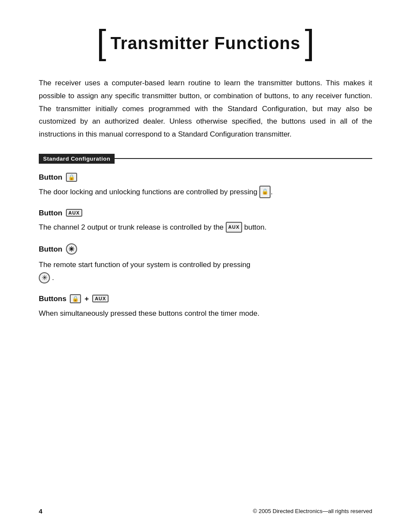 The image size is (411, 532). Describe the element at coordinates (313, 511) in the screenshot. I see `footer-copyright: © 2005 Directed Electronics—all rights r…` at that location.